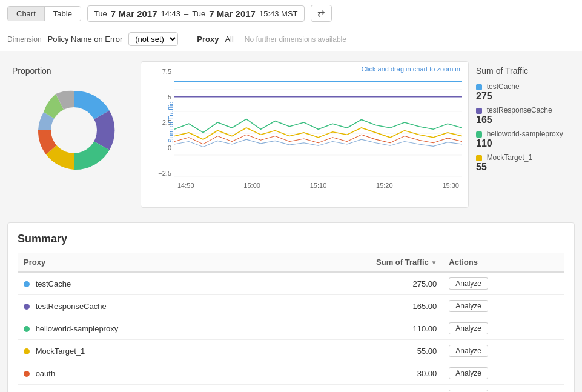  What do you see at coordinates (385, 185) in the screenshot?
I see `x-15:20: 15:20` at bounding box center [385, 185].